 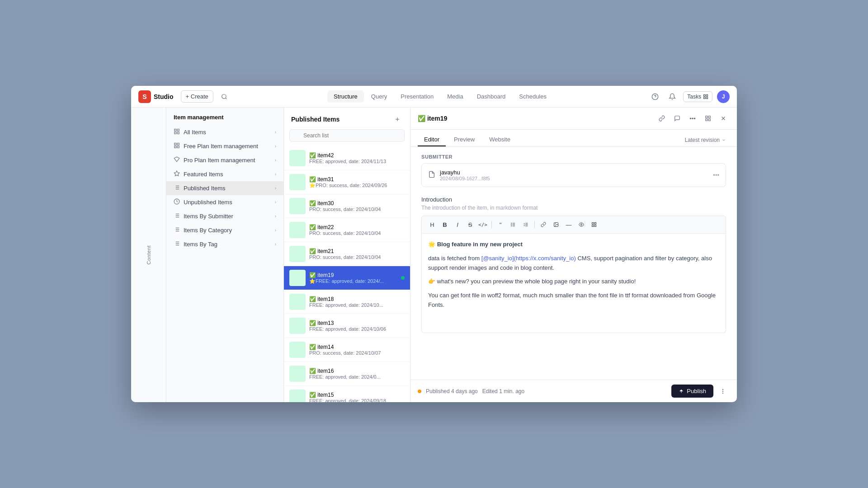 What do you see at coordinates (594, 225) in the screenshot?
I see `toolbar-fullscreen` at bounding box center [594, 225].